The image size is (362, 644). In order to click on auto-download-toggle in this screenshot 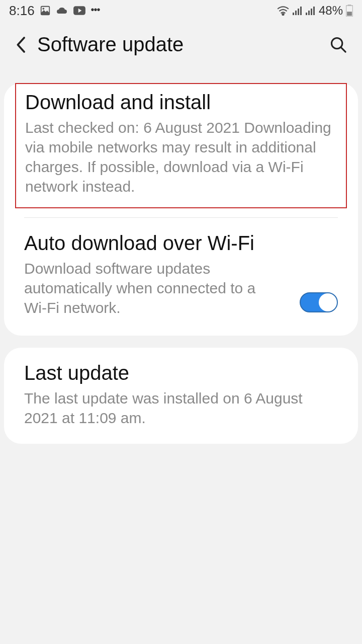, I will do `click(319, 302)`.